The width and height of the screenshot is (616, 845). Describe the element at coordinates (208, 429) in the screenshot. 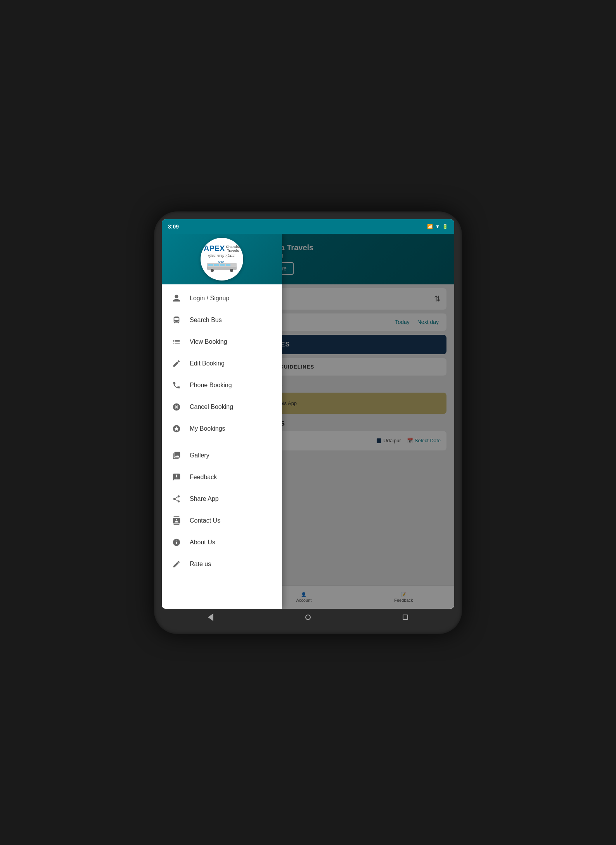

I see `my-bookings-label: My Bookings` at that location.